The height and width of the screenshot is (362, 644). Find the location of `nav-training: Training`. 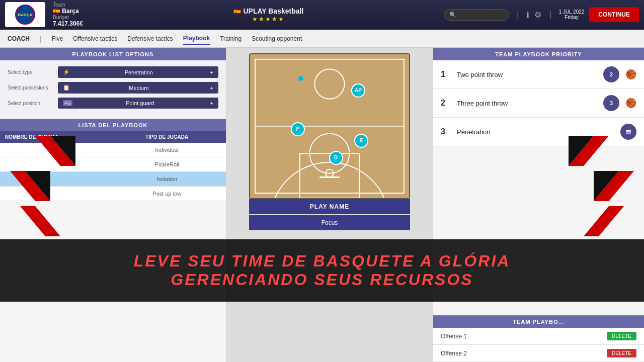

nav-training: Training is located at coordinates (230, 39).